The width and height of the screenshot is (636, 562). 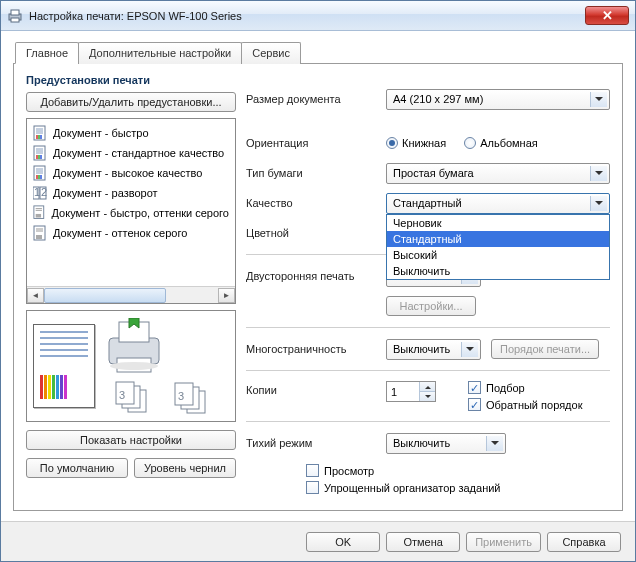 What do you see at coordinates (349, 471) in the screenshot?
I see `preview-label: Просмотр` at bounding box center [349, 471].